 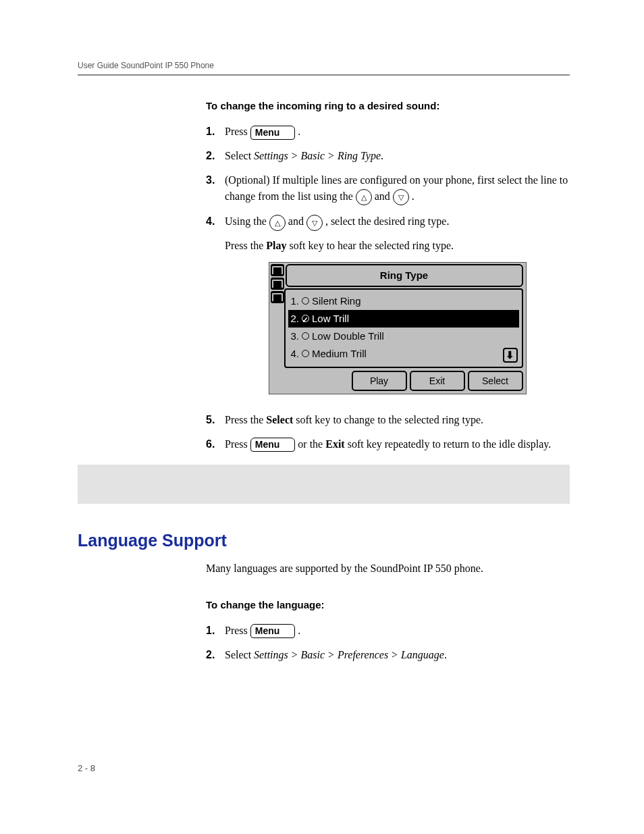 I want to click on lcd-item-label: Medium Trill, so click(x=339, y=354).